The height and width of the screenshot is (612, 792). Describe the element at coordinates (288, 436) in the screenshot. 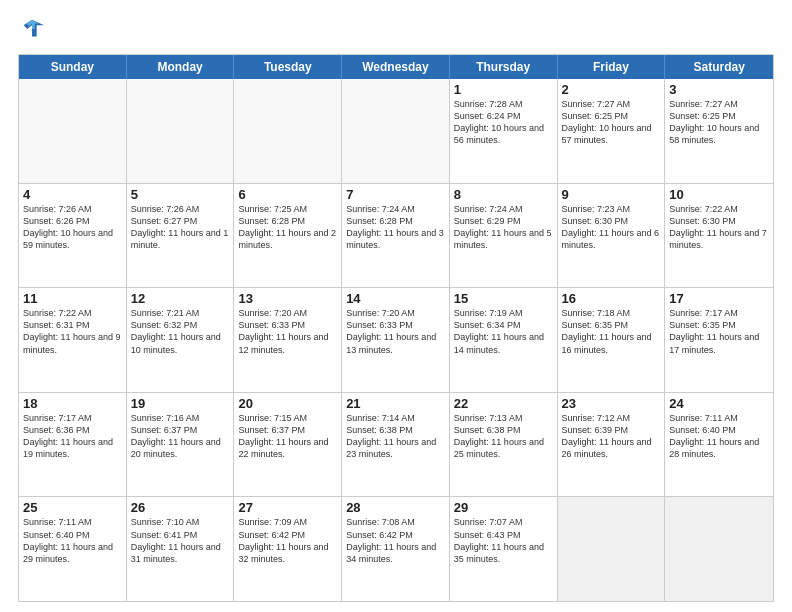

I see `day-info: Sunrise: 7:15 AM Sunset: 6:37 PM Dayligh…` at that location.